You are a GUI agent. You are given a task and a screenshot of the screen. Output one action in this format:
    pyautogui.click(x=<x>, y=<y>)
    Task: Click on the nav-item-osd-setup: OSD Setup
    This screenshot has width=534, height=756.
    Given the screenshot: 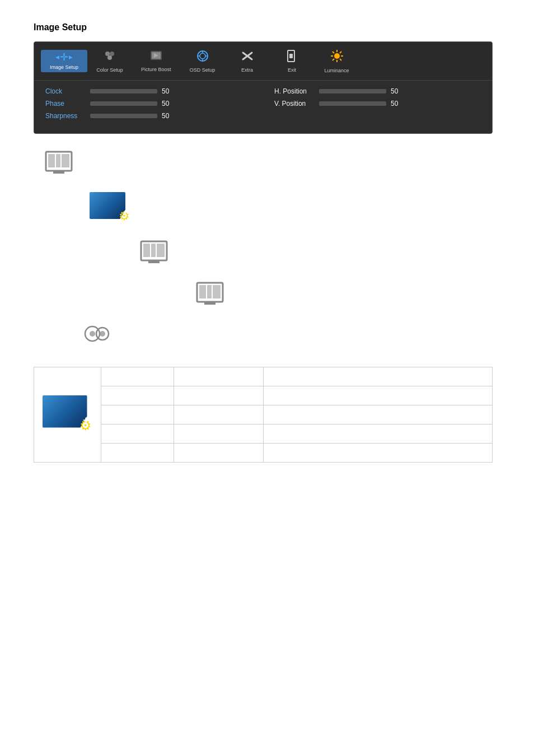 What is the action you would take?
    pyautogui.click(x=203, y=61)
    